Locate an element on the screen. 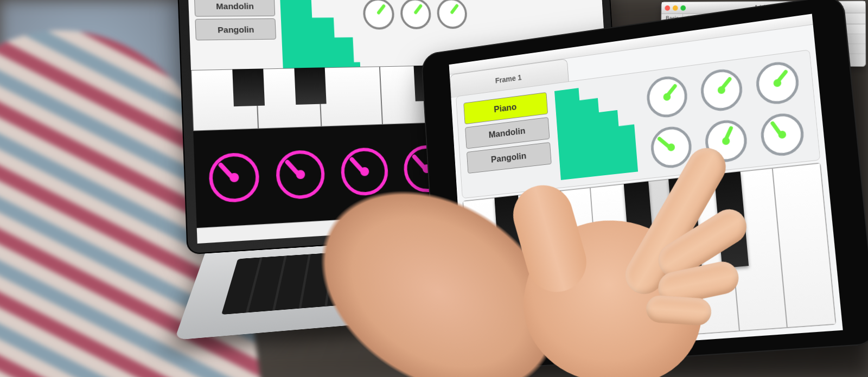  traffic-light-min-icon is located at coordinates (675, 8).